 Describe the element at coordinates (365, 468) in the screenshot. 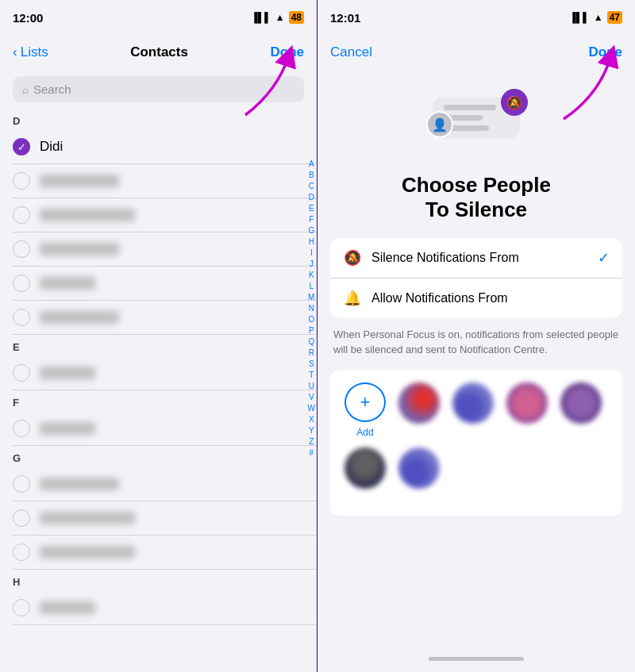

I see `avatar-dark` at that location.